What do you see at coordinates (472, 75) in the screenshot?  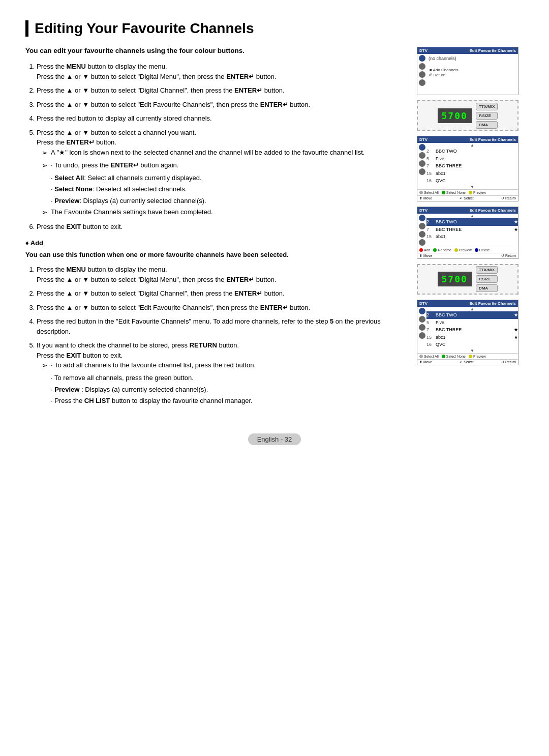 I see `screen1-return: ↺ Return` at bounding box center [472, 75].